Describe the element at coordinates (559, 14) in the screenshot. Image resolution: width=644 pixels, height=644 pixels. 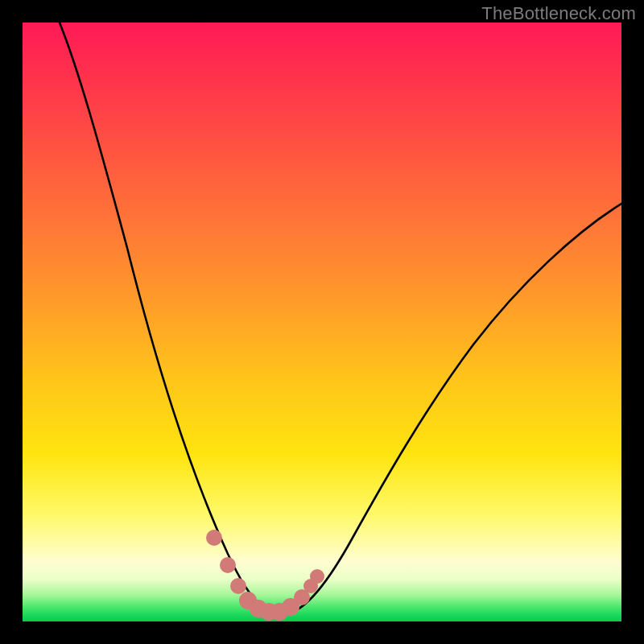
I see `watermark-text: TheBottleneck.com` at that location.